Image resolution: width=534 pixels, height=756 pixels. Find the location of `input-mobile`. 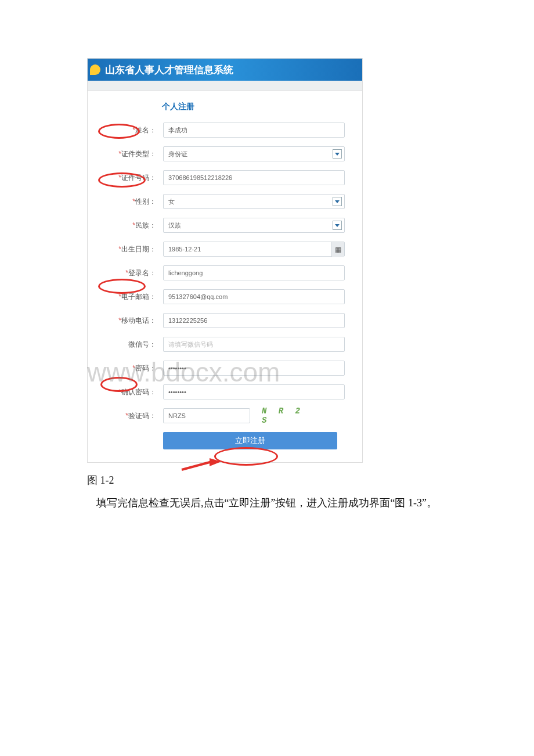

input-mobile is located at coordinates (254, 321).